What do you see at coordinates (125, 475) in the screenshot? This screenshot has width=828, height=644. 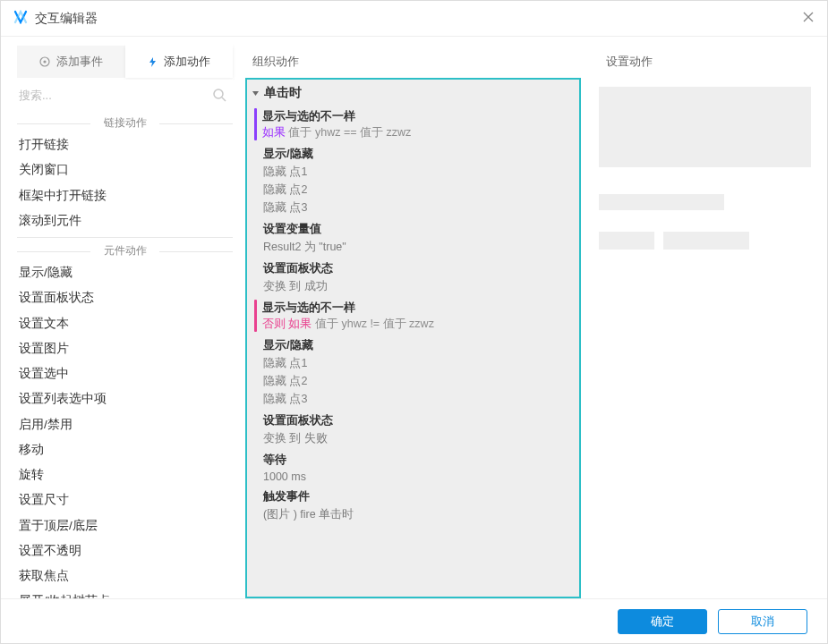 I see `list-item: 旋转` at bounding box center [125, 475].